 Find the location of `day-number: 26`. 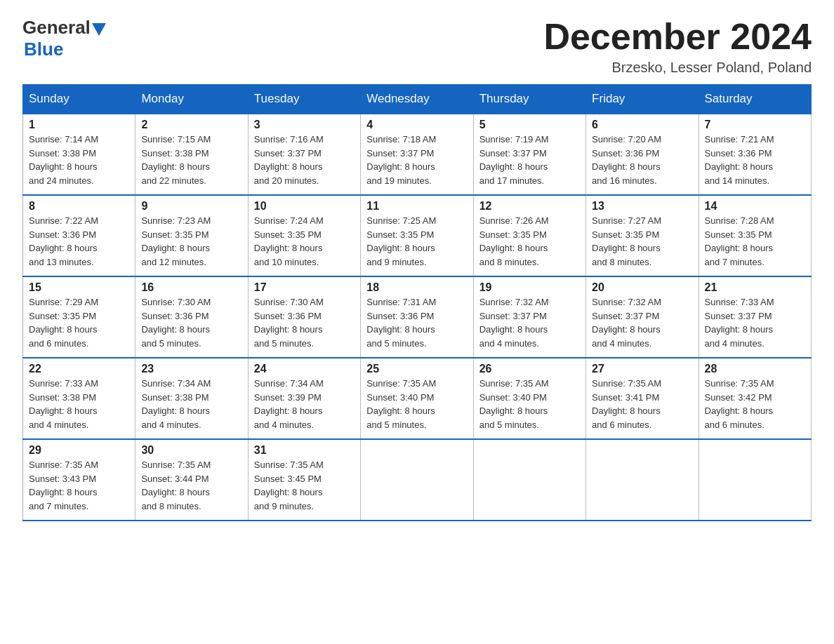

day-number: 26 is located at coordinates (529, 369).